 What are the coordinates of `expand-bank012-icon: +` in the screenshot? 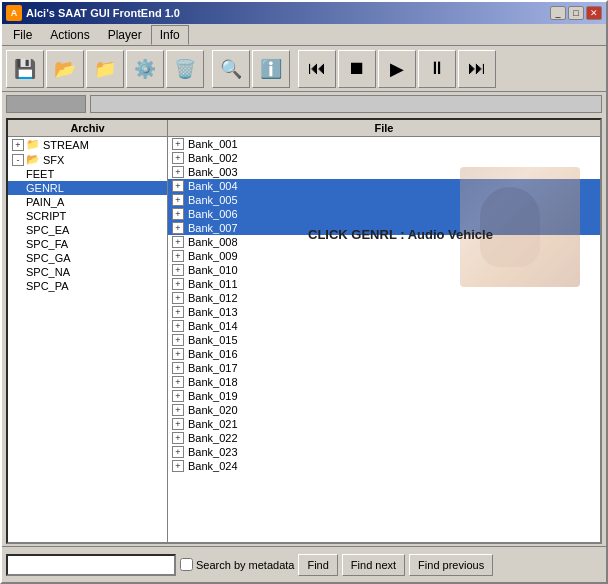 It's located at (178, 298).